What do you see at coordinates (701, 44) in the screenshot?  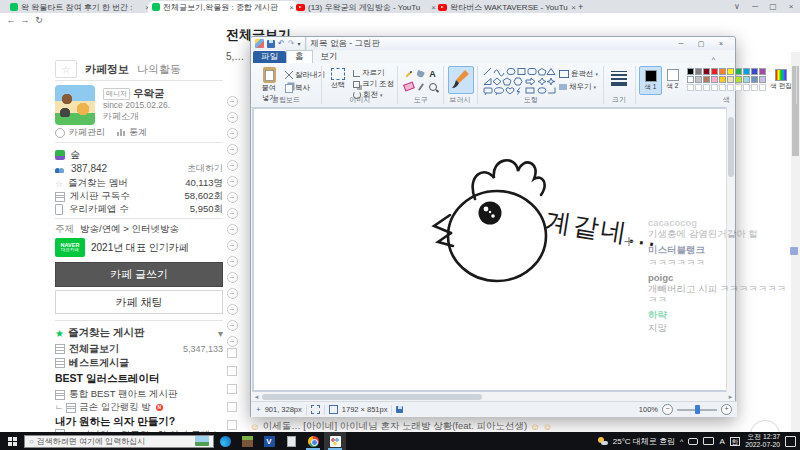 I see `paint-maximize-button: ▢` at bounding box center [701, 44].